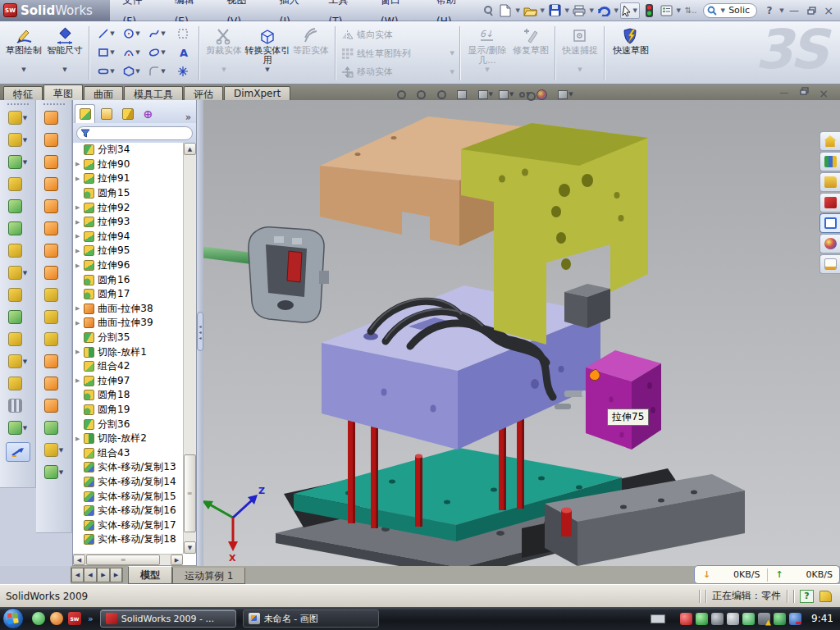  I want to click on open-icon, so click(530, 11).